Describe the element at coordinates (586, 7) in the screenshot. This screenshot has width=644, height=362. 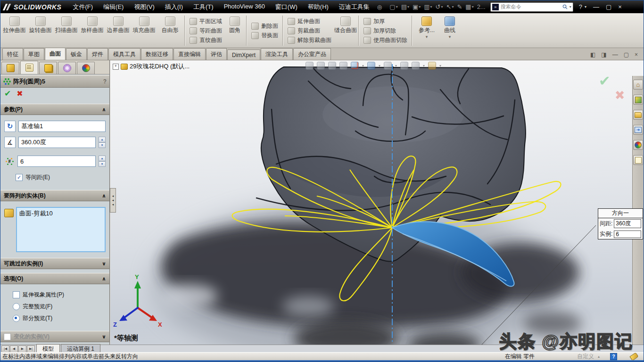
I see `help-caret-icon: ▾` at that location.